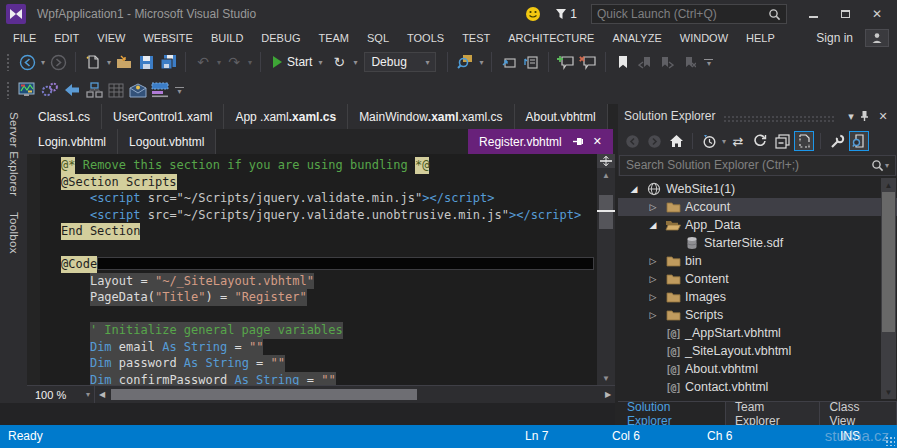  Describe the element at coordinates (50, 90) in the screenshot. I see `settings-gears-icon-button` at that location.